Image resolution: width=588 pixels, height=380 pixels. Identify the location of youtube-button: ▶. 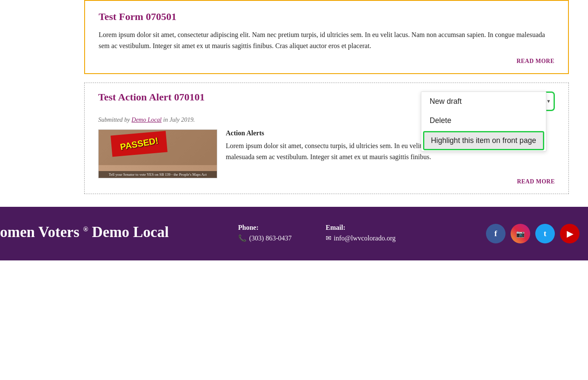
(570, 234).